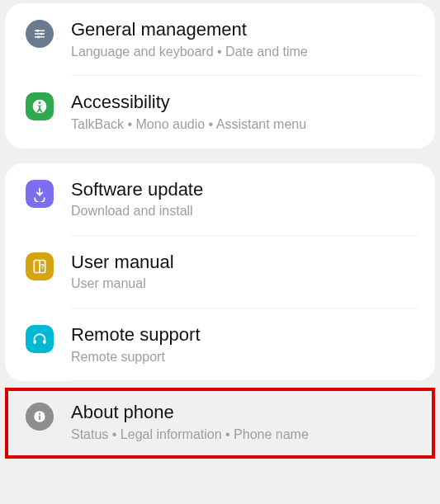 Image resolution: width=440 pixels, height=504 pixels. What do you see at coordinates (40, 266) in the screenshot?
I see `user-manual-icon: ?` at bounding box center [40, 266].